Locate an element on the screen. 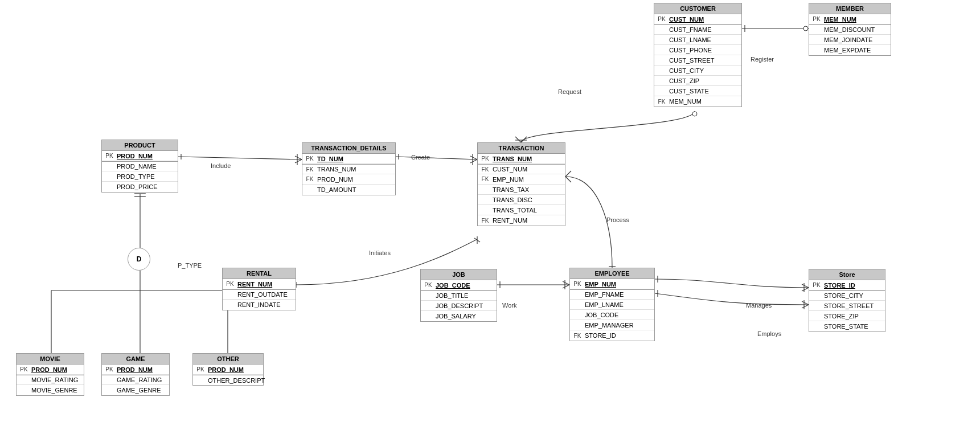  disjoint-circle: D is located at coordinates (139, 259).